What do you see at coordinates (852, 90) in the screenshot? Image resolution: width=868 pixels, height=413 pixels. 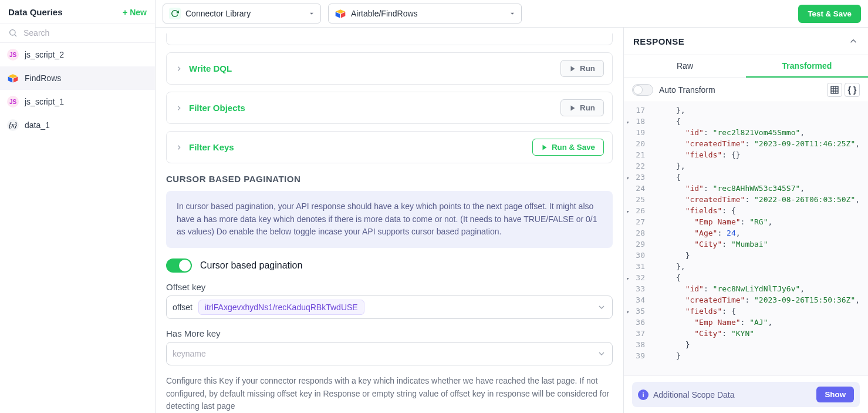 I see `view-json-icon: { }` at bounding box center [852, 90].